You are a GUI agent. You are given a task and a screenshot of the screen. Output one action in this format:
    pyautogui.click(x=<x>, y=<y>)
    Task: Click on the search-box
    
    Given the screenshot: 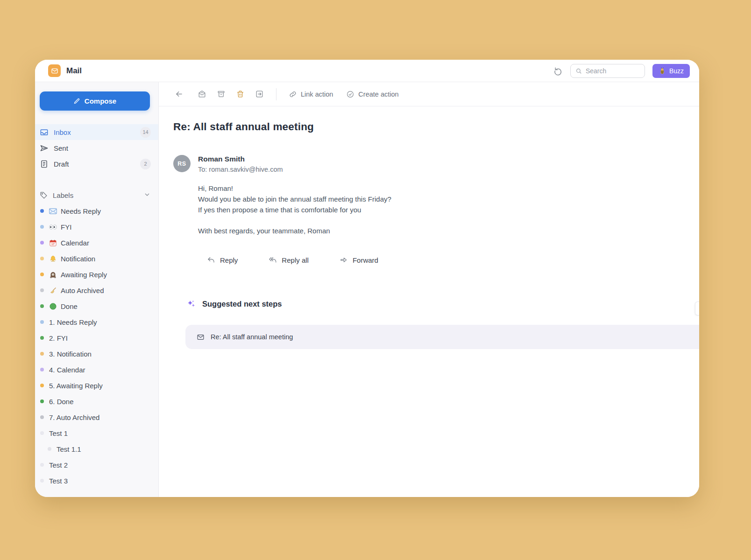 What is the action you would take?
    pyautogui.click(x=608, y=71)
    